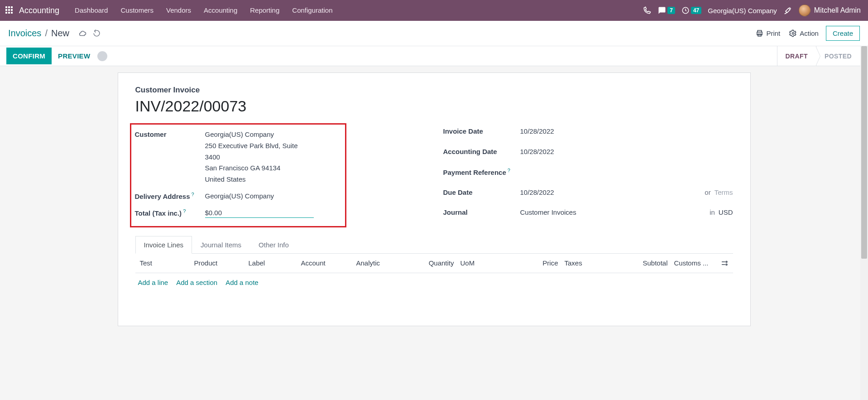 This screenshot has width=868, height=400. Describe the element at coordinates (60, 34) in the screenshot. I see `breadcrumb-current: New` at that location.